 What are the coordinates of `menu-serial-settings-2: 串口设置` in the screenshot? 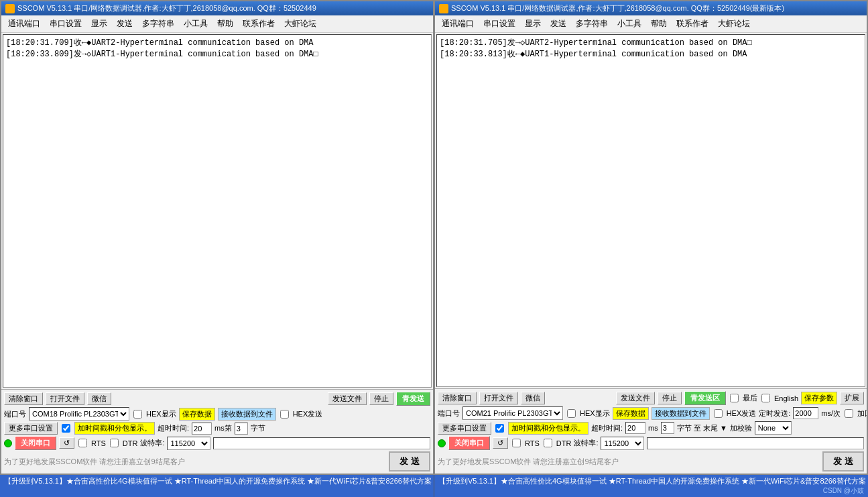 It's located at (499, 24).